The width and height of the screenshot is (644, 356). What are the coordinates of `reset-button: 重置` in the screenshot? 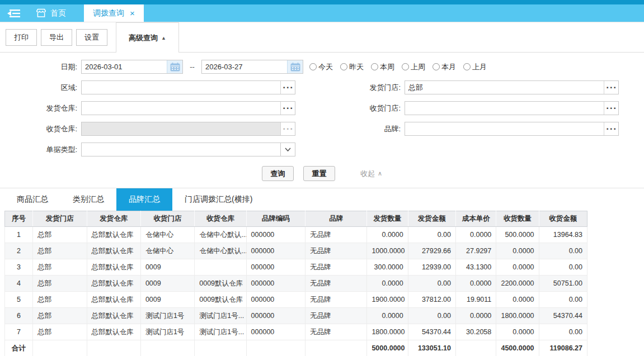 It's located at (319, 173).